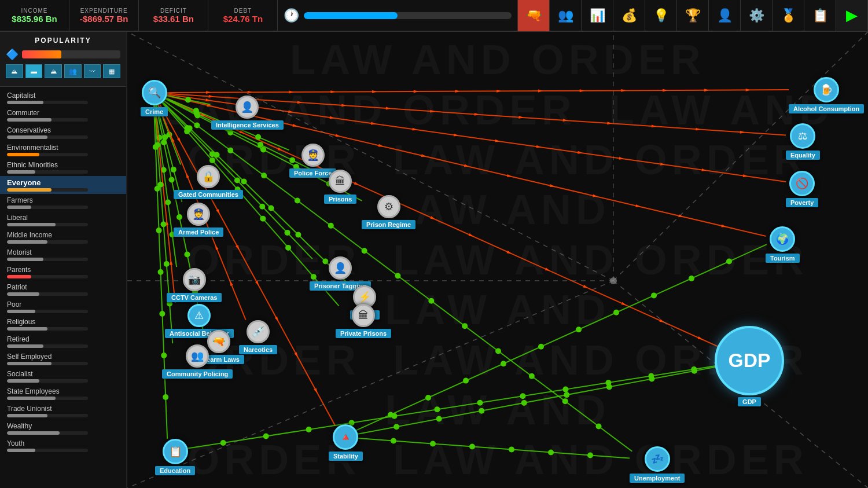  What do you see at coordinates (154, 98) in the screenshot?
I see `node-crime: 🔍 Crime` at bounding box center [154, 98].